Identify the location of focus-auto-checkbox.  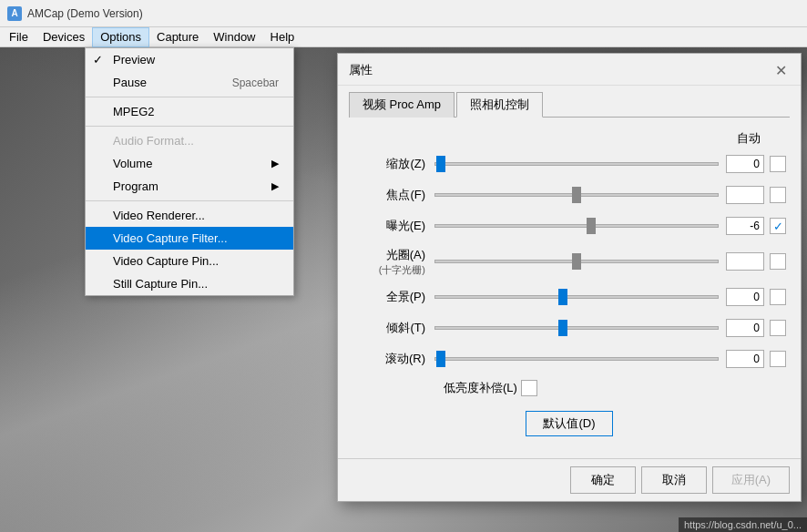
(778, 195).